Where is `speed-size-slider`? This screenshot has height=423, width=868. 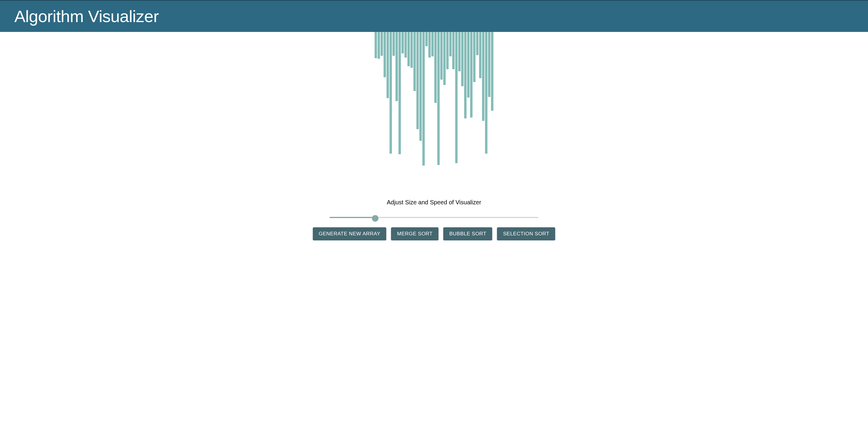
speed-size-slider is located at coordinates (434, 218).